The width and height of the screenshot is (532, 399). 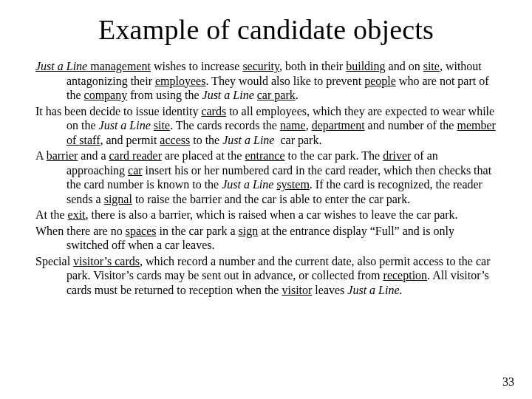 What do you see at coordinates (266, 30) in the screenshot?
I see `slide-title: Example of candidate objects` at bounding box center [266, 30].